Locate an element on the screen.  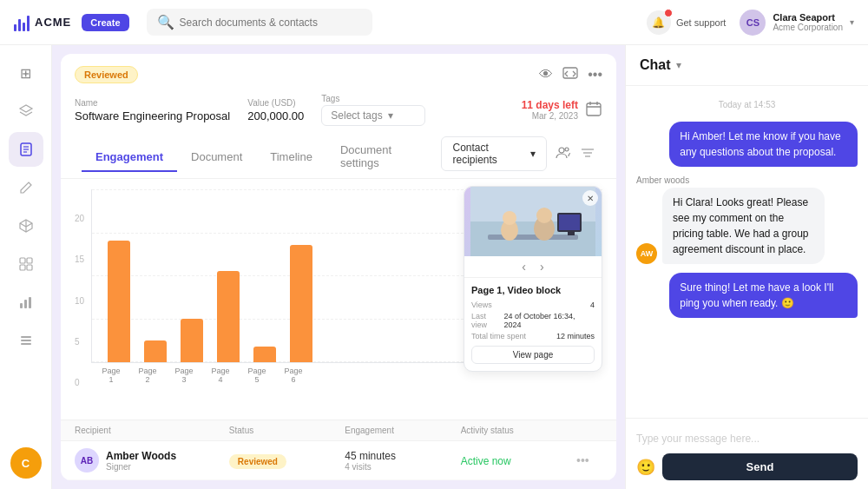
doc-top-actions: 👁 ••• is located at coordinates (571, 75).